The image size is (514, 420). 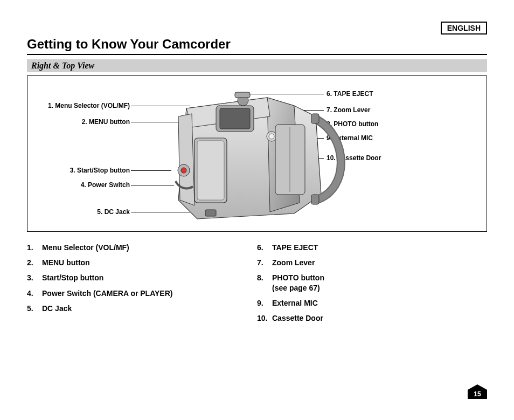 I want to click on list-num: 10., so click(x=265, y=318).